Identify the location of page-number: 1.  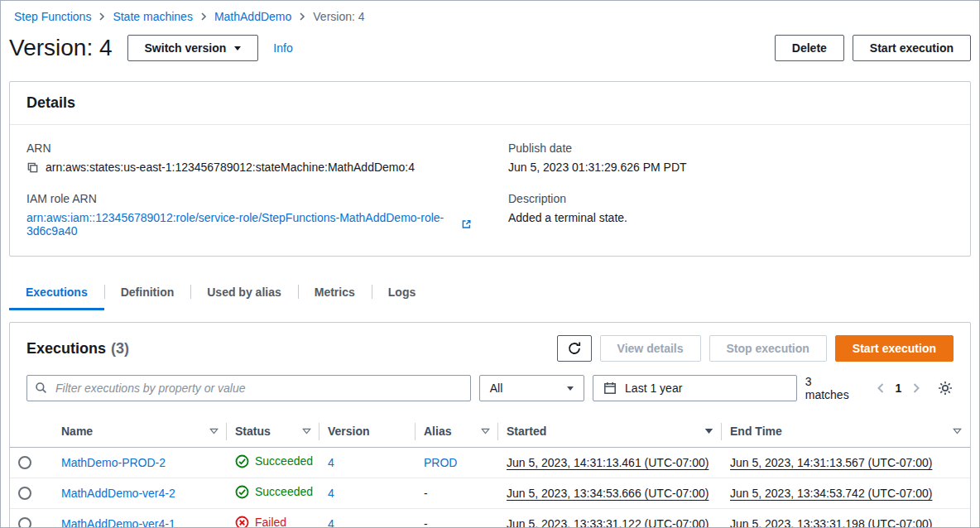
(898, 388).